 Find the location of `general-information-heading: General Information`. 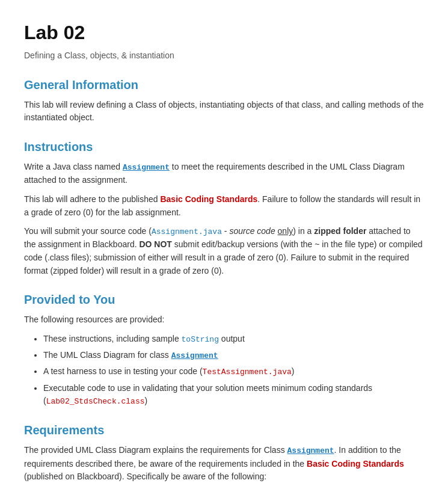

general-information-heading: General Information is located at coordinates (224, 85).